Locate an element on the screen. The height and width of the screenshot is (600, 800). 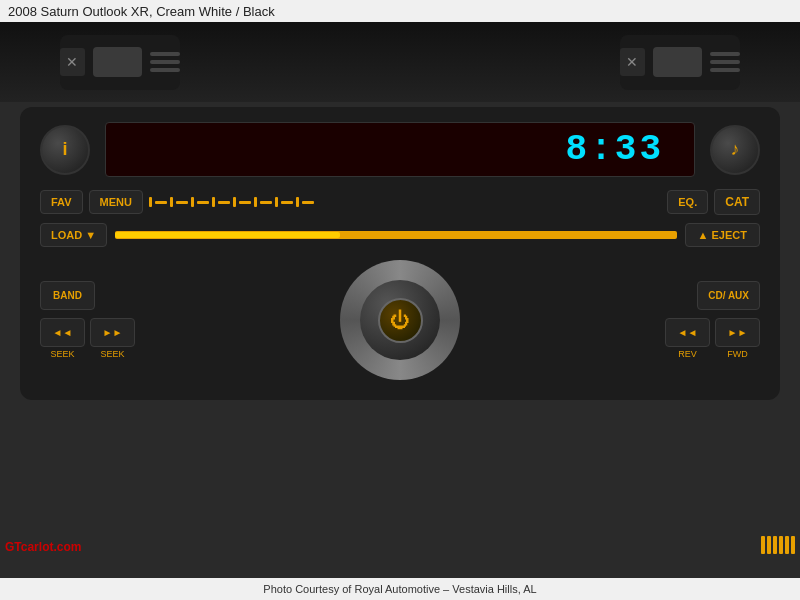
right-visor-handle is located at coordinates (678, 62).